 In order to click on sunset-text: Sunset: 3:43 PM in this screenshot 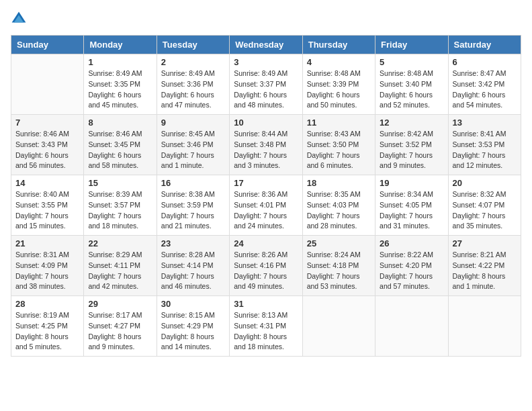, I will do `click(42, 144)`.